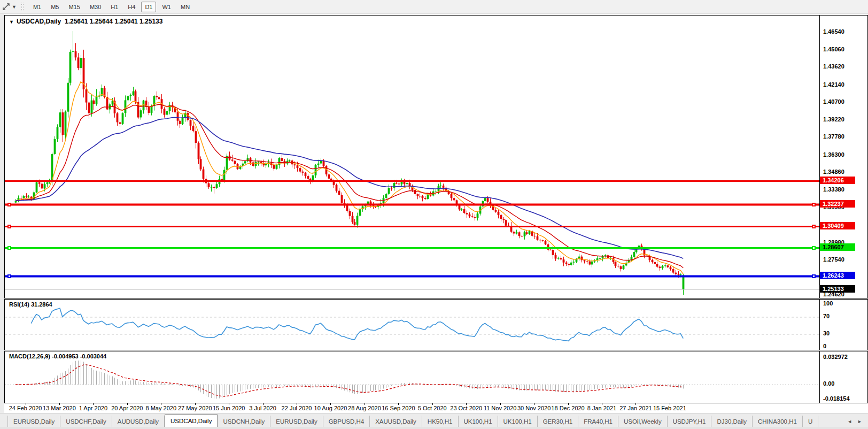  What do you see at coordinates (26, 408) in the screenshot?
I see `date-label-24-feb-2020: 24 Feb 2020` at bounding box center [26, 408].